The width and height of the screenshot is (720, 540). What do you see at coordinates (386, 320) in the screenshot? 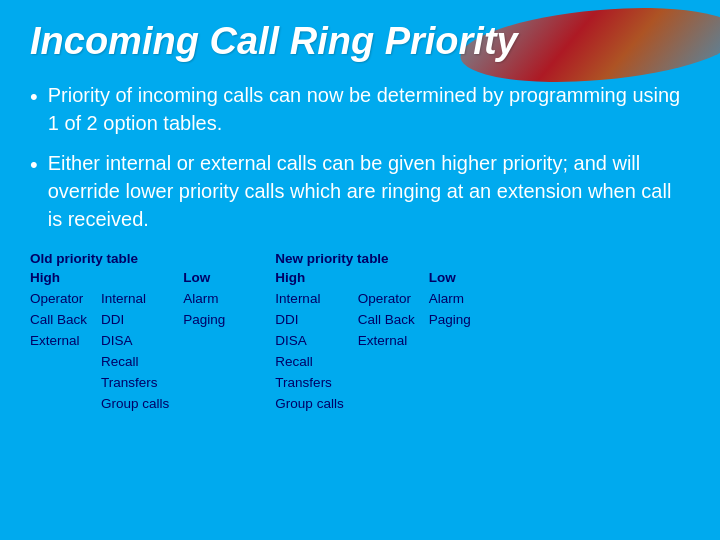
I see `new-high-col2-1: Call Back` at bounding box center [386, 320].